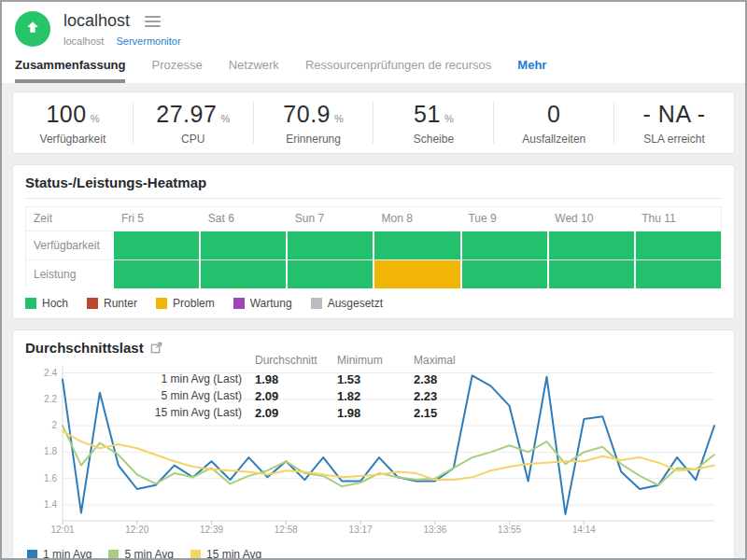  Describe the element at coordinates (306, 114) in the screenshot. I see `stat-memory-value: 70.9` at that location.